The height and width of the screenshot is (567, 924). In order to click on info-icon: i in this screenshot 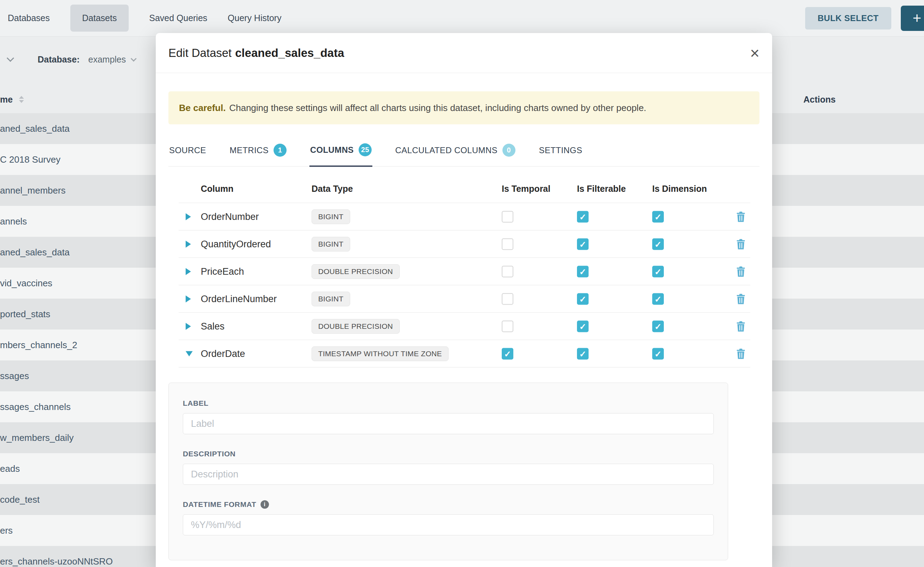, I will do `click(265, 504)`.